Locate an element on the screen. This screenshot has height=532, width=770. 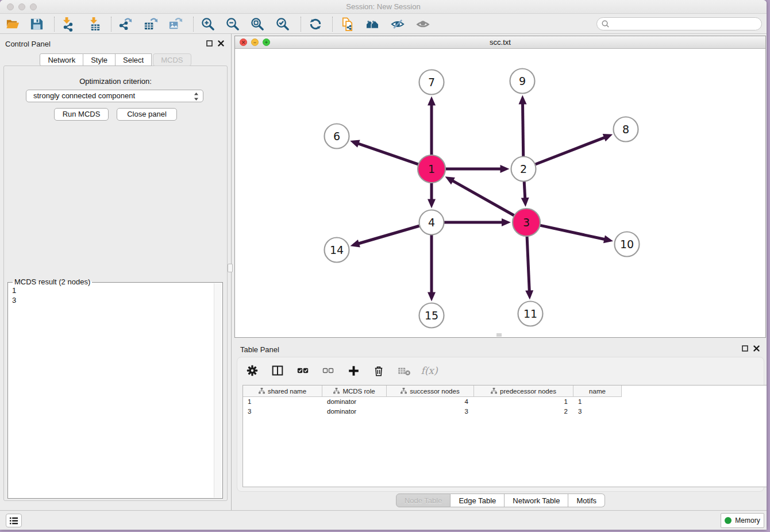
tab-network: Network is located at coordinates (61, 60).